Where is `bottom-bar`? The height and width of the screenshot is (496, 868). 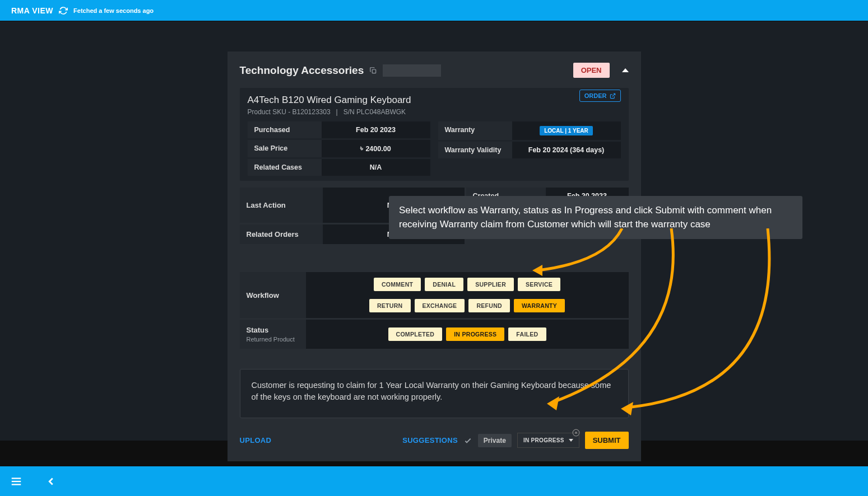 bottom-bar is located at coordinates (434, 481).